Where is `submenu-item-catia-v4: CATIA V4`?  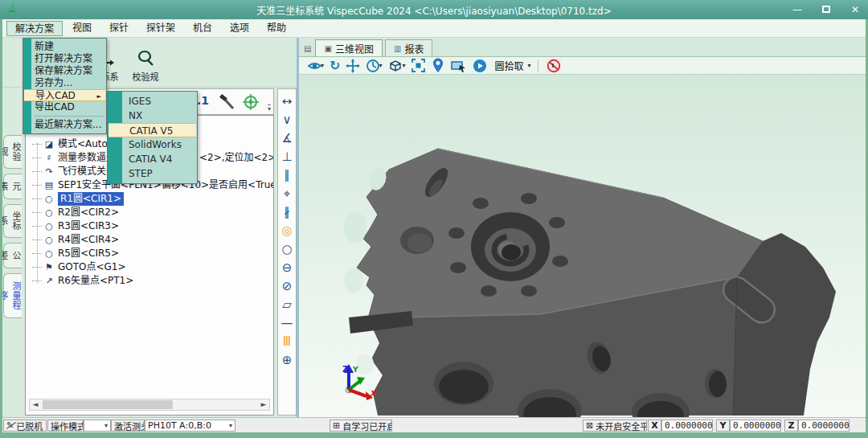
submenu-item-catia-v4: CATIA V4 is located at coordinates (153, 159).